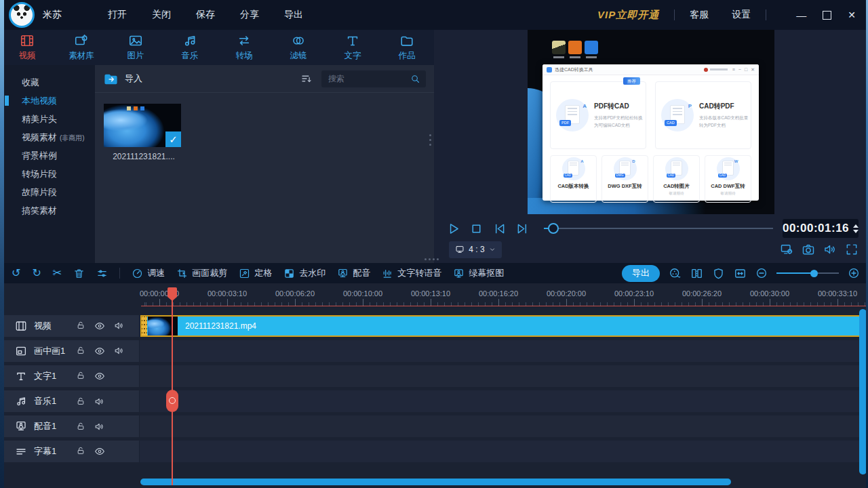 The width and height of the screenshot is (868, 488). I want to click on next-frame-button, so click(522, 229).